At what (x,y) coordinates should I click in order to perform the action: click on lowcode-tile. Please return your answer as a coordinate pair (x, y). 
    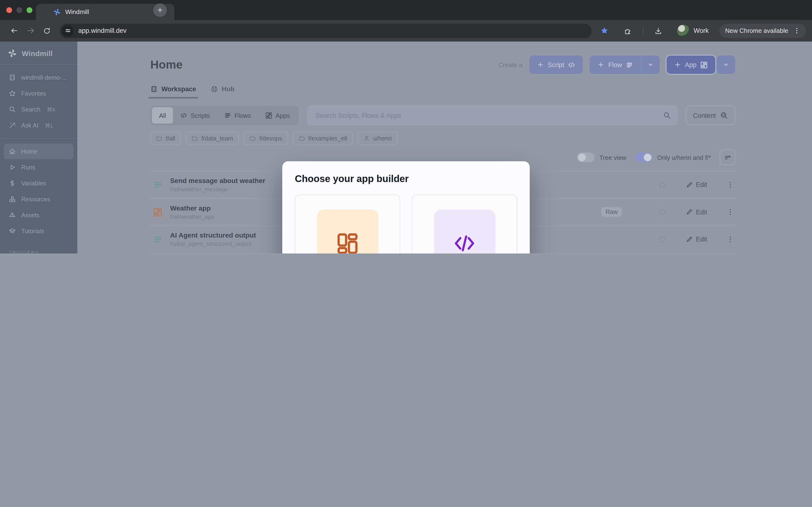
    Looking at the image, I should click on (348, 231).